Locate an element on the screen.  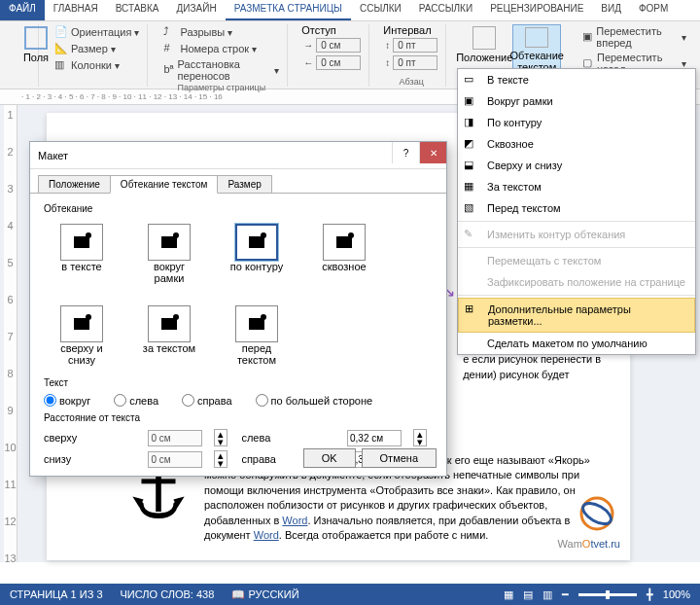
wrap-top-bottom: ⬓Сверху и снизу is located at coordinates (577, 165).